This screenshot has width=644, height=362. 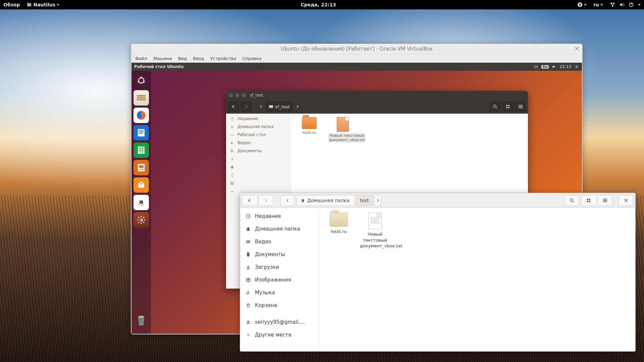 What do you see at coordinates (364, 200) in the screenshot?
I see `breadcrumb-current: test` at bounding box center [364, 200].